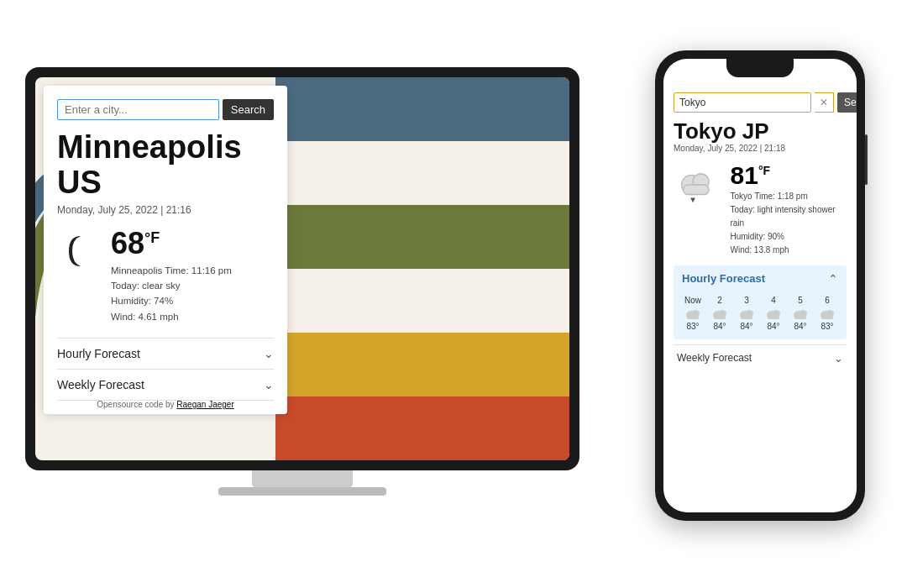 Image resolution: width=907 pixels, height=588 pixels. What do you see at coordinates (760, 302) in the screenshot?
I see `phone-hourly-section: Hourly Forecast ⌃ Now 83°` at bounding box center [760, 302].